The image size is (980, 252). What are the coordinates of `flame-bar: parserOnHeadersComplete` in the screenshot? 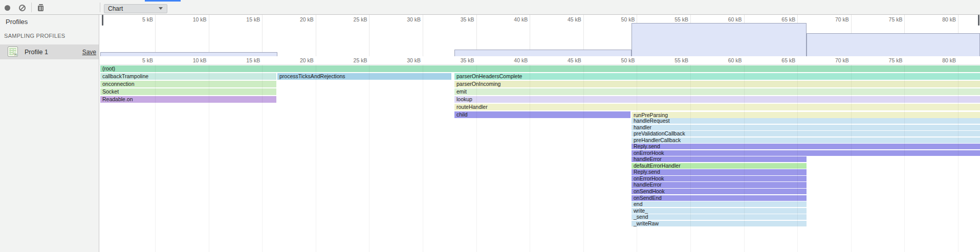 It's located at (717, 77).